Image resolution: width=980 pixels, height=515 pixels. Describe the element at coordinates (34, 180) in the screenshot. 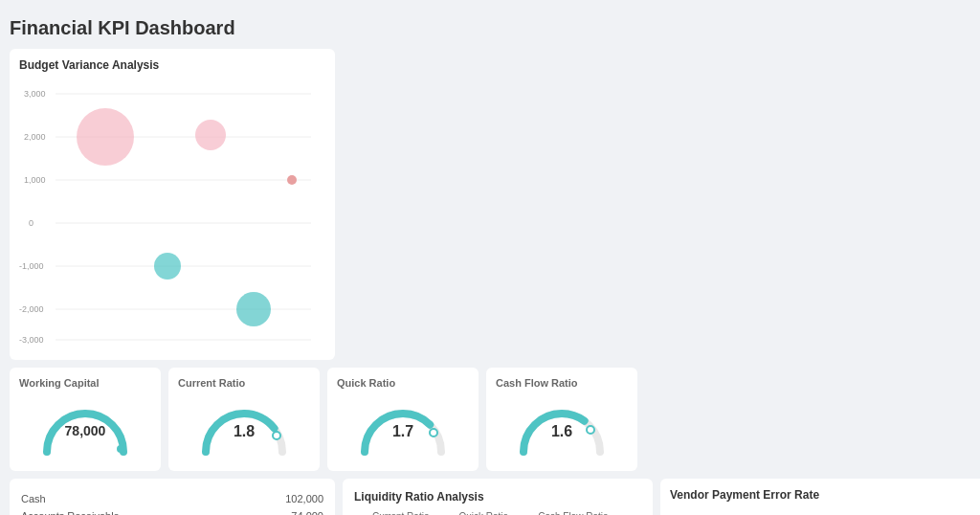

I see `svg-text: 1,000` at that location.